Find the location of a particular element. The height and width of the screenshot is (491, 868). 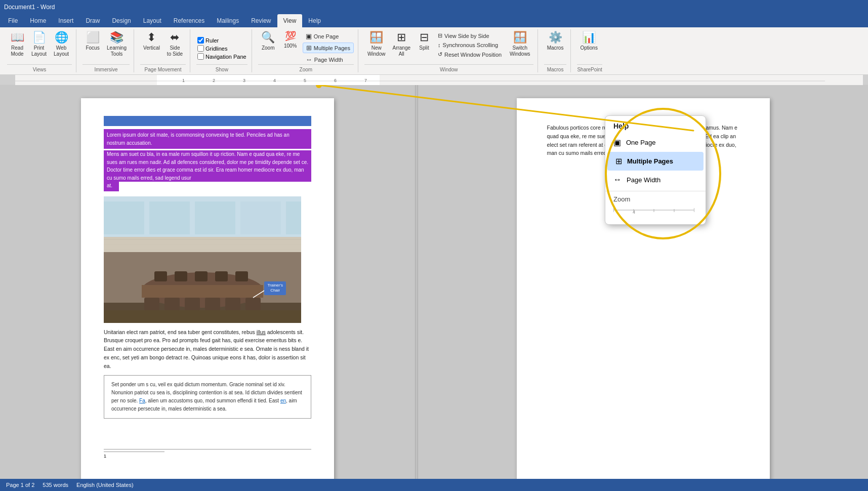

split-label: Split is located at coordinates (424, 48).